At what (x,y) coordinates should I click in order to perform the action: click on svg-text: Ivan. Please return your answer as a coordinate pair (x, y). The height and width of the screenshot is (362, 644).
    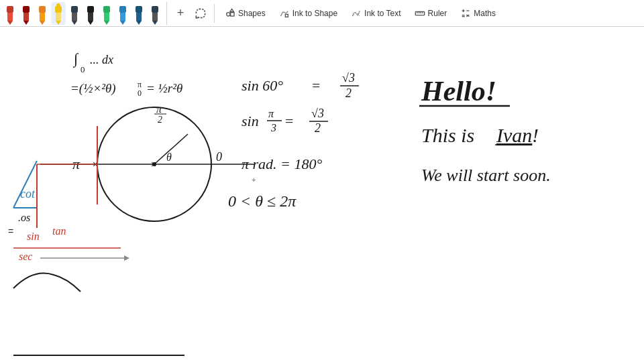
    Looking at the image, I should click on (514, 135).